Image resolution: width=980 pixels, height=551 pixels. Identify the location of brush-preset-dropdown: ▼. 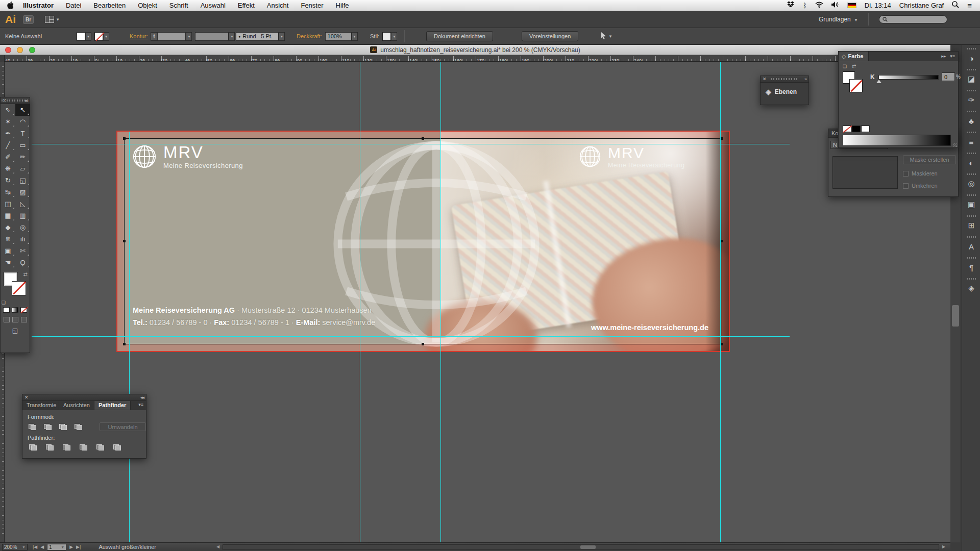
(282, 37).